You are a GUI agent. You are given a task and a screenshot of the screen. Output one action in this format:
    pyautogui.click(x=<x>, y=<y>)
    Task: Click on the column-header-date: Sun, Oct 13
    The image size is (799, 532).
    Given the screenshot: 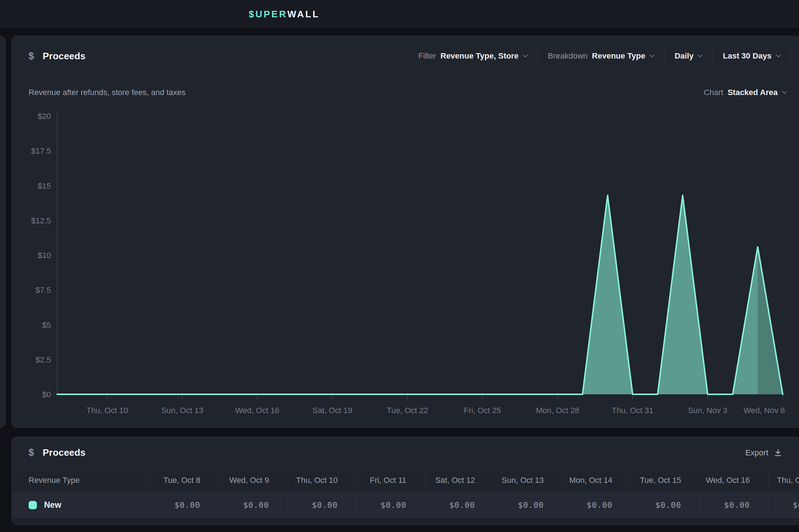 What is the action you would take?
    pyautogui.click(x=528, y=480)
    